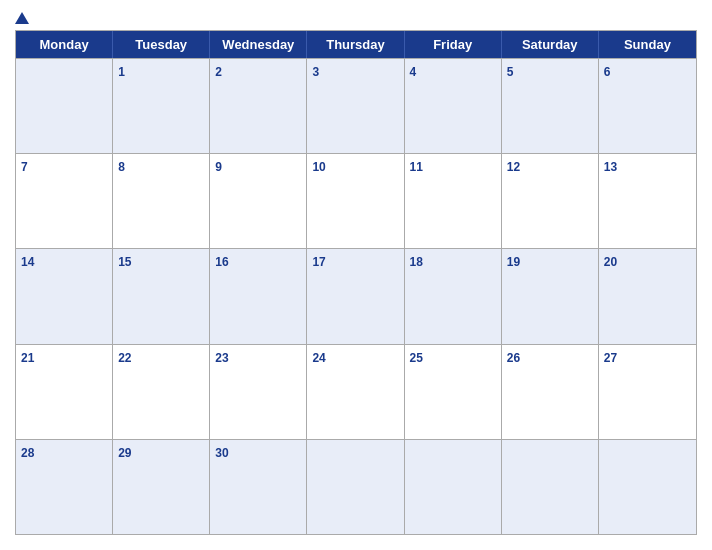 The height and width of the screenshot is (550, 712). Describe the element at coordinates (222, 358) in the screenshot. I see `day-number: 23` at that location.